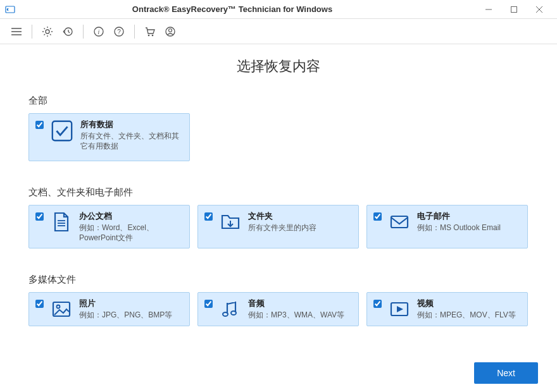 This screenshot has height=392, width=557. Describe the element at coordinates (514, 9) in the screenshot. I see `maximize-button` at that location.